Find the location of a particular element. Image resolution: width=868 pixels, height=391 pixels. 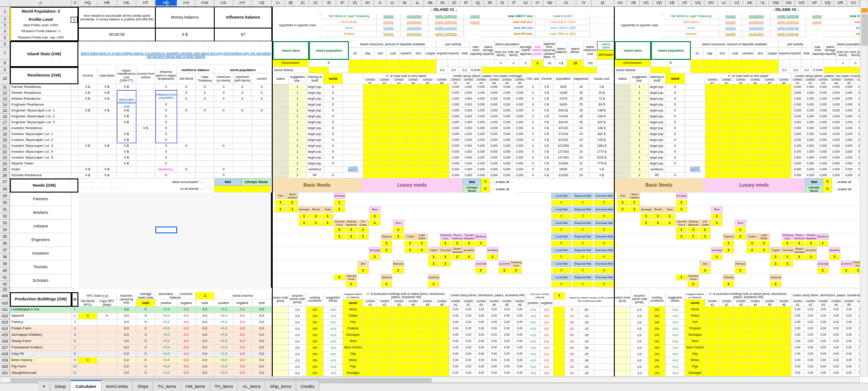

prod-wf: -50 is located at coordinates (572, 335).